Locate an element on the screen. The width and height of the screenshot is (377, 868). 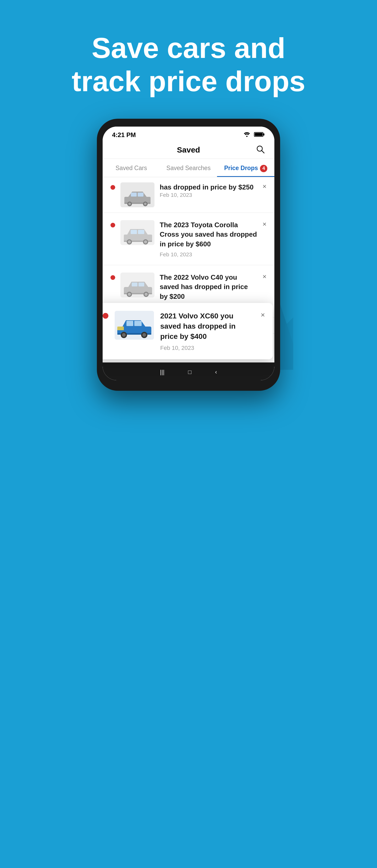
notification-close-button: × is located at coordinates (263, 315).